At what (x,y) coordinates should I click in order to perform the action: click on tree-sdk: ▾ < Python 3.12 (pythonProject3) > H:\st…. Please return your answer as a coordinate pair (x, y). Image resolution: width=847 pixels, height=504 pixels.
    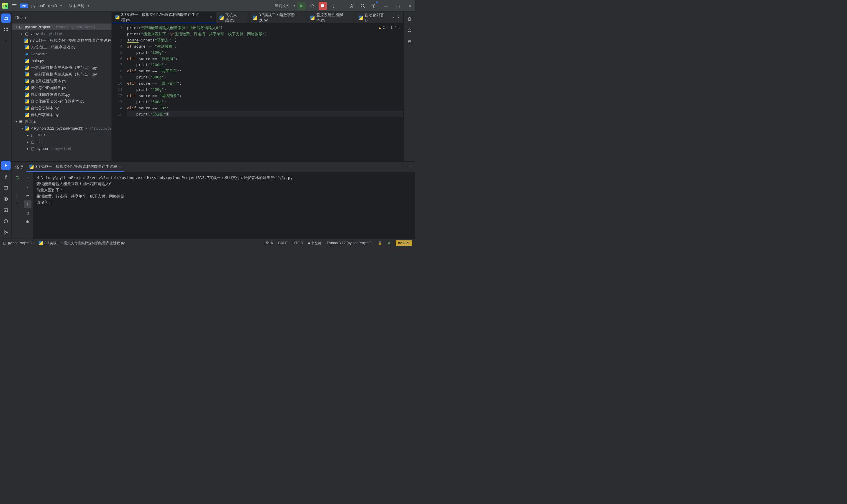
    Looking at the image, I should click on (62, 128).